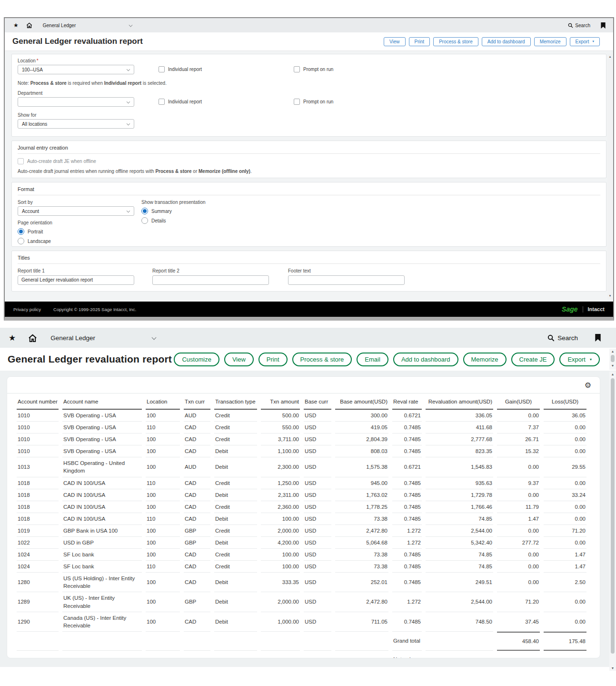 Image resolution: width=616 pixels, height=686 pixels. Describe the element at coordinates (210, 271) in the screenshot. I see `report-title2-label: Report title 2` at that location.